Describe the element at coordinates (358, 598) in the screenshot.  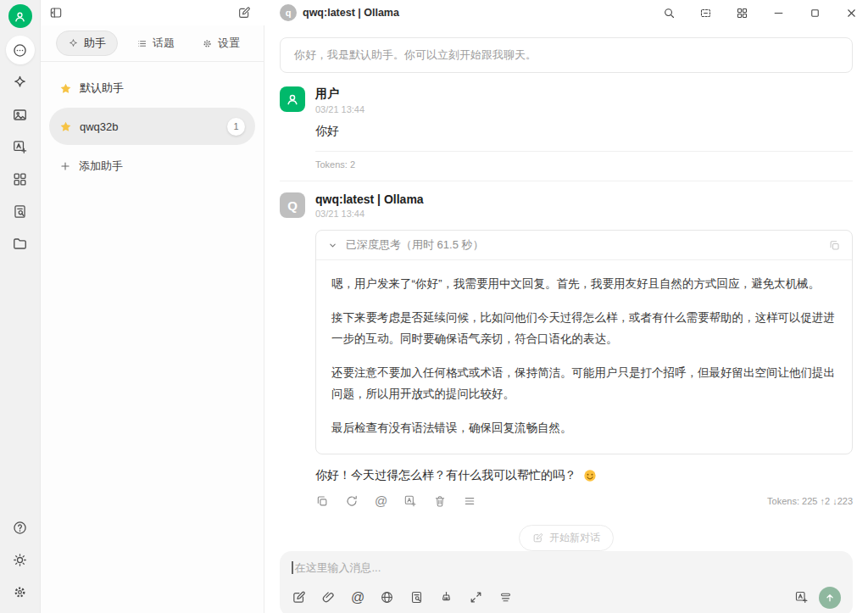
I see `mention-model-button: @` at that location.